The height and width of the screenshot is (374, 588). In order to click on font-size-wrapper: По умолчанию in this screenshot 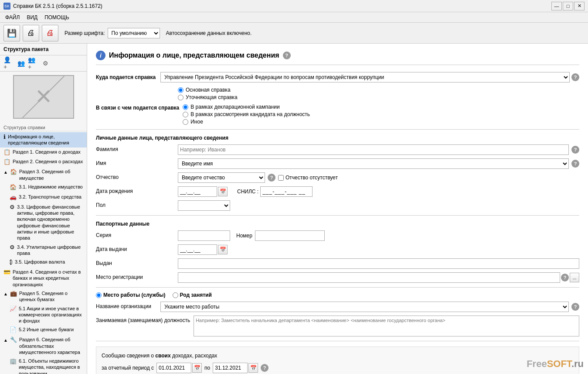, I will do `click(134, 33)`.